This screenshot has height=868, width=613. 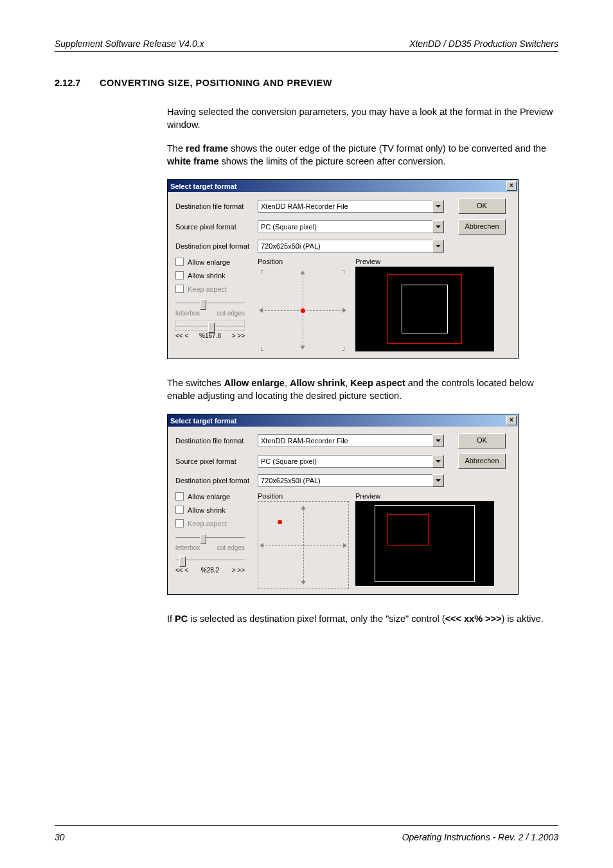 I want to click on red-frame, so click(x=408, y=530).